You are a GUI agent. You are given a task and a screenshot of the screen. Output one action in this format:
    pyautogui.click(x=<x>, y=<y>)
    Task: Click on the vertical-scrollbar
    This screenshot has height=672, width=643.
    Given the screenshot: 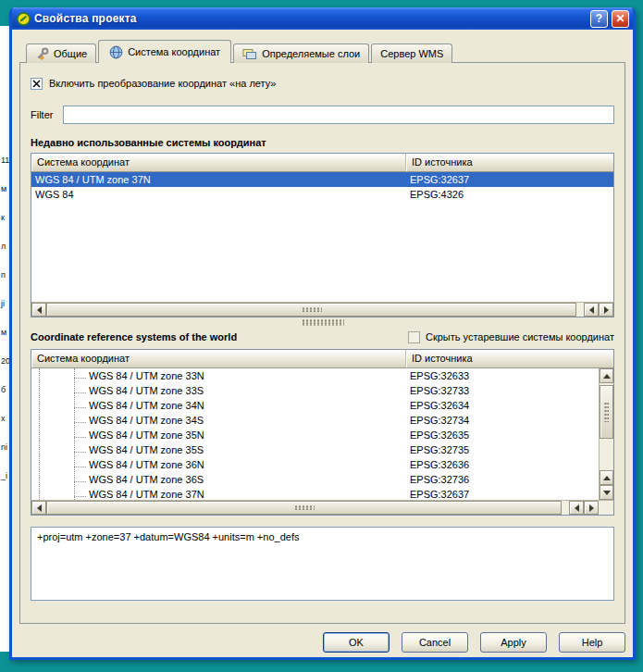 What is the action you would take?
    pyautogui.click(x=606, y=434)
    